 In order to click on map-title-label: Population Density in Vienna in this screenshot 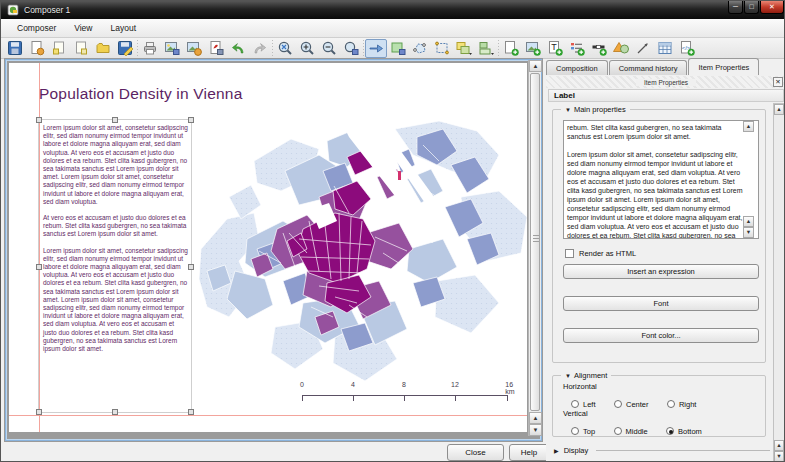, I will do `click(141, 94)`.